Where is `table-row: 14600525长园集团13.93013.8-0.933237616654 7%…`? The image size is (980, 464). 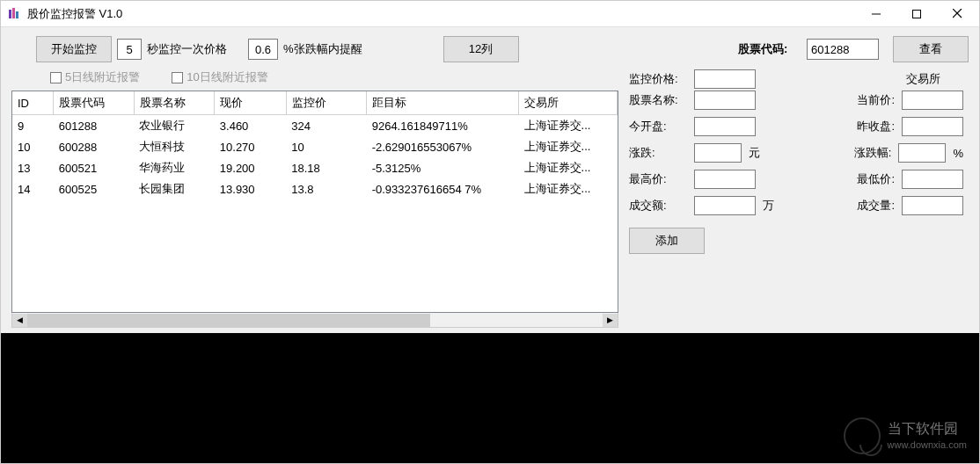 table-row: 14600525长园集团13.93013.8-0.933237616654 7%… is located at coordinates (315, 189).